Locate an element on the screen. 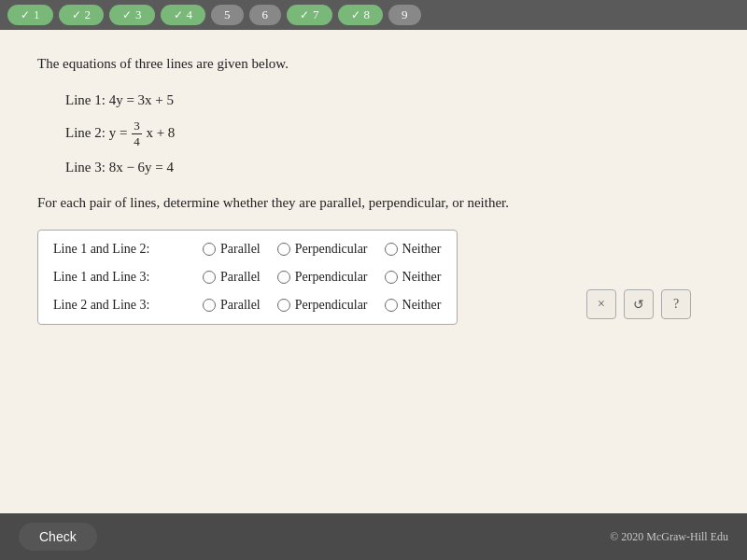 Image resolution: width=747 pixels, height=560 pixels. check-icon-8: ✓ is located at coordinates (356, 15).